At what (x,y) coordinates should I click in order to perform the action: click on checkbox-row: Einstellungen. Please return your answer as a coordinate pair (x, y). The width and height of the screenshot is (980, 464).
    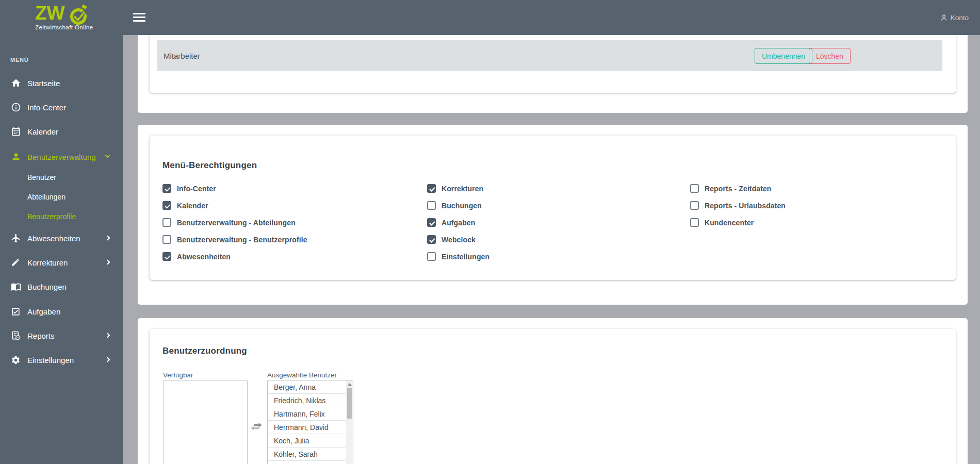
    Looking at the image, I should click on (458, 257).